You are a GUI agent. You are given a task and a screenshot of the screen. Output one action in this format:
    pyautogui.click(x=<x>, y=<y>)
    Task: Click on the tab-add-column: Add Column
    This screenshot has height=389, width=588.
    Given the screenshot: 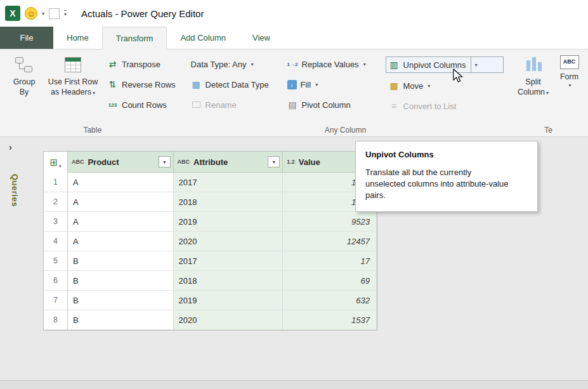 What is the action you would take?
    pyautogui.click(x=203, y=38)
    